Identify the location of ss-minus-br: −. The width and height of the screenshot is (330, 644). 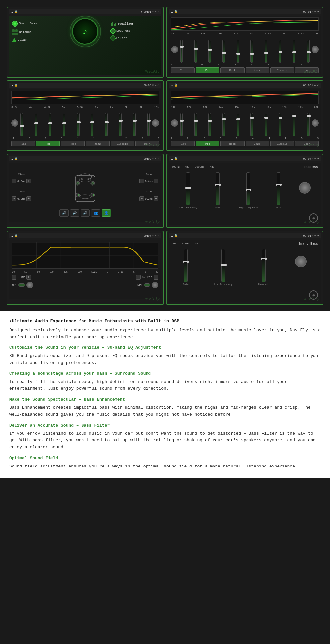
(142, 199).